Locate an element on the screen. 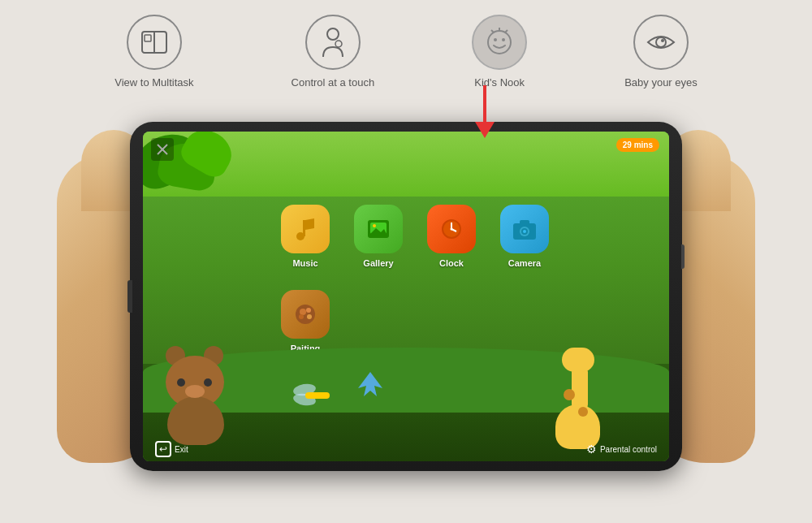 This screenshot has width=812, height=523. camera-app-icon is located at coordinates (525, 229).